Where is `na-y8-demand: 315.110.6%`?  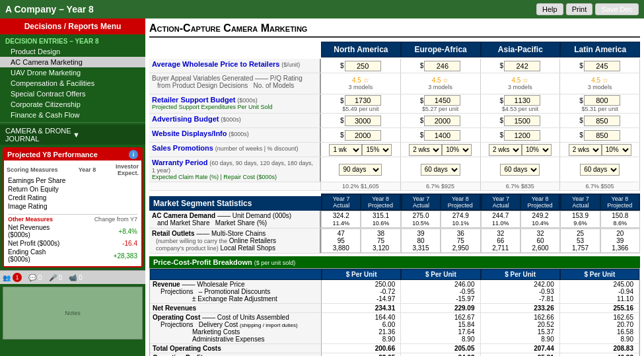
na-y8-demand: 315.110.6% is located at coordinates (380, 219).